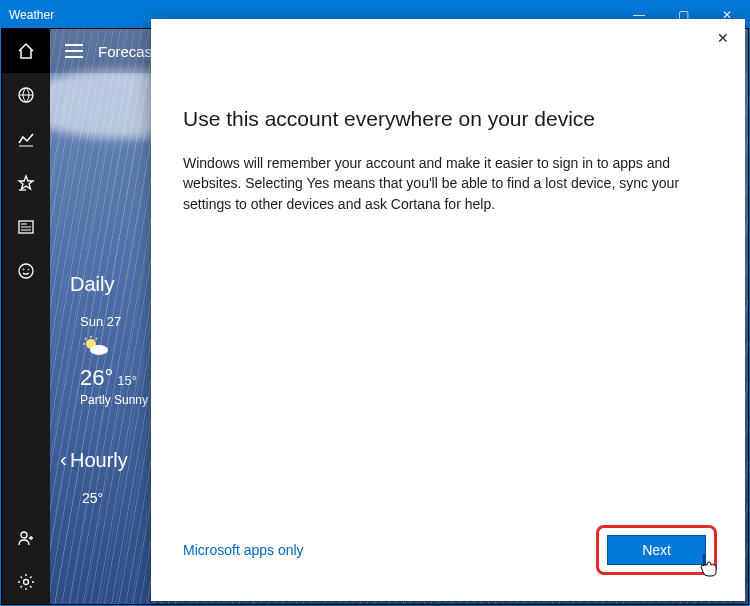 The width and height of the screenshot is (750, 606). What do you see at coordinates (656, 550) in the screenshot?
I see `next-button: Next` at bounding box center [656, 550].